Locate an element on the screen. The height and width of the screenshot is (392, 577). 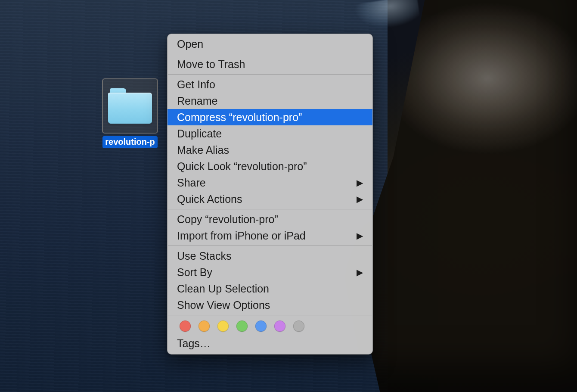
menu-item-label: Show View Options is located at coordinates (270, 305).